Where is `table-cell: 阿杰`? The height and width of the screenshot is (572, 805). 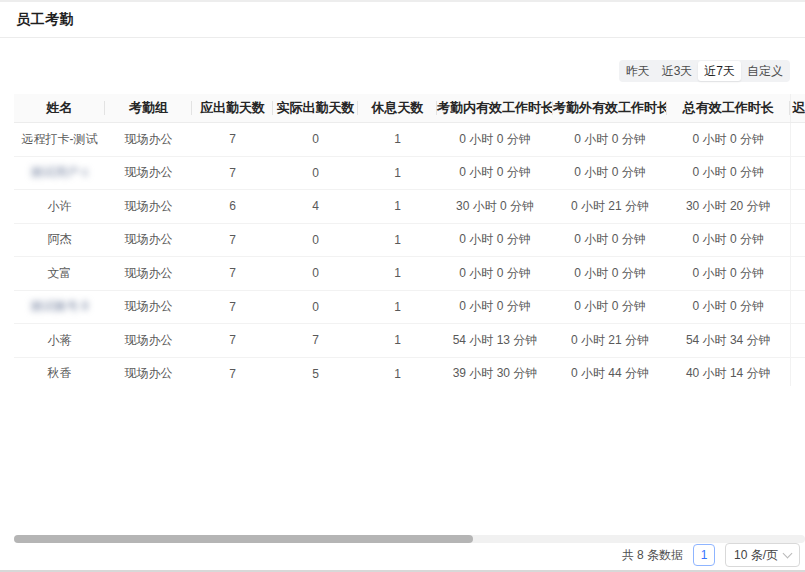
table-cell: 阿杰 is located at coordinates (60, 240).